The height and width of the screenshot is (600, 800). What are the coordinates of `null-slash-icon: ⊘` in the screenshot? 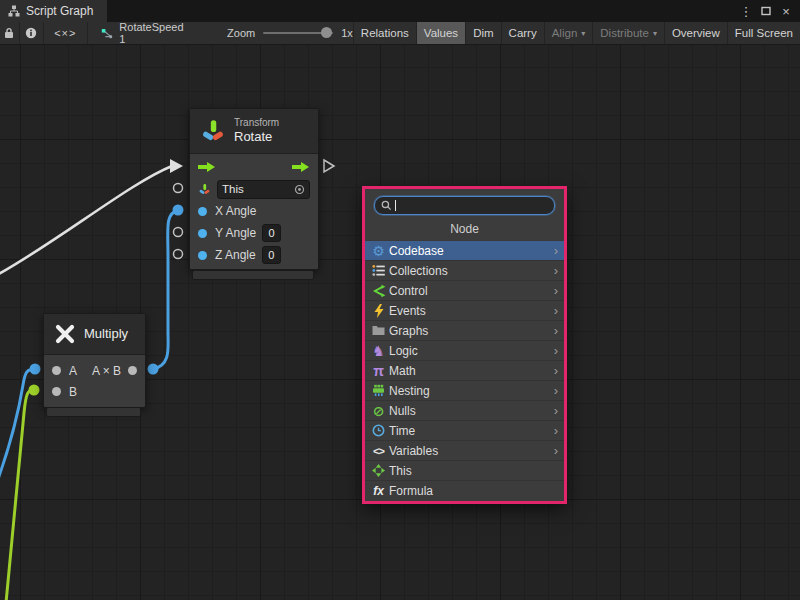 It's located at (378, 411).